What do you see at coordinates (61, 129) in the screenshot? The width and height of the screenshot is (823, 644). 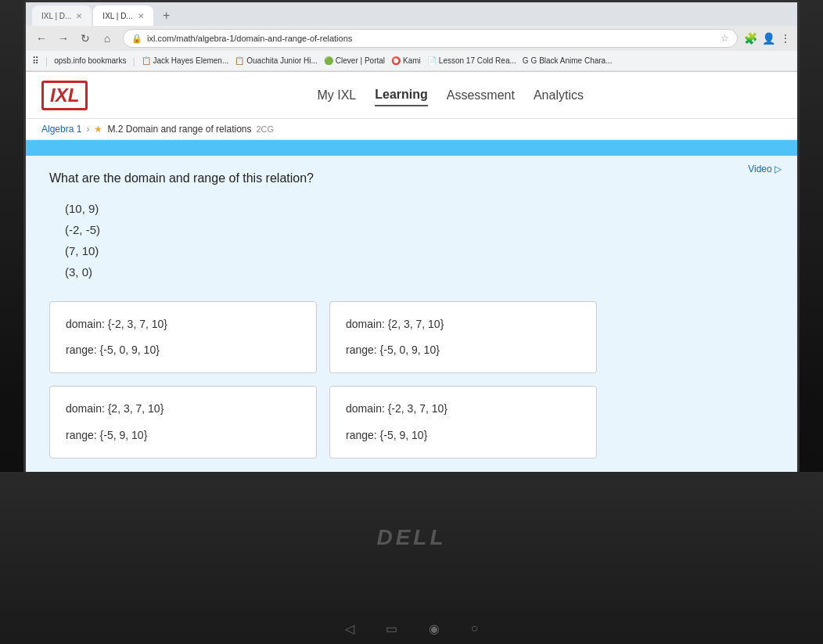 I see `breadcrumb-parent: Algebra 1` at bounding box center [61, 129].